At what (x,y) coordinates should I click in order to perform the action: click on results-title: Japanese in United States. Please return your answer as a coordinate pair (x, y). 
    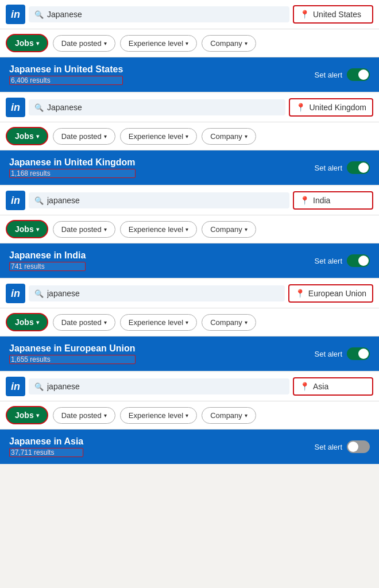
    Looking at the image, I should click on (66, 69).